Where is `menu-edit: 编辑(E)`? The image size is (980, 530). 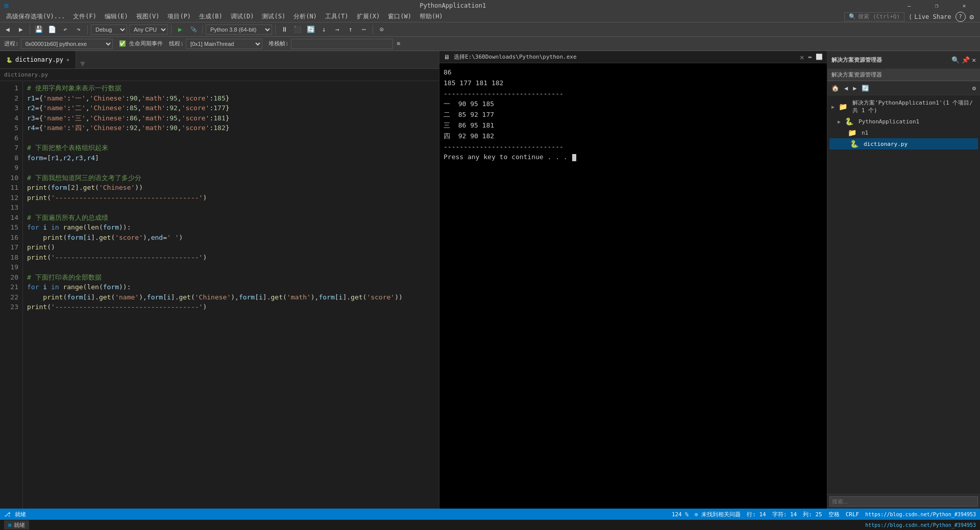 menu-edit: 编辑(E) is located at coordinates (116, 17).